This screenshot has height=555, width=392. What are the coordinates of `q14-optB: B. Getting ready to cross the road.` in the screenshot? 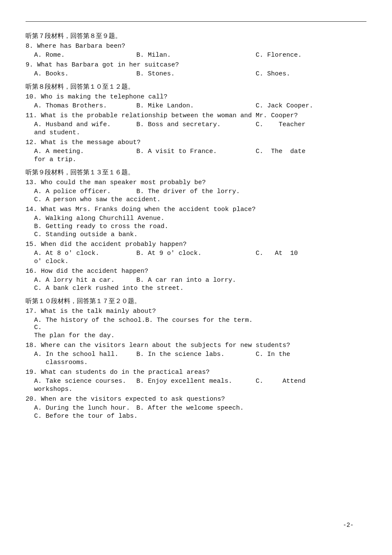 It's located at (200, 227).